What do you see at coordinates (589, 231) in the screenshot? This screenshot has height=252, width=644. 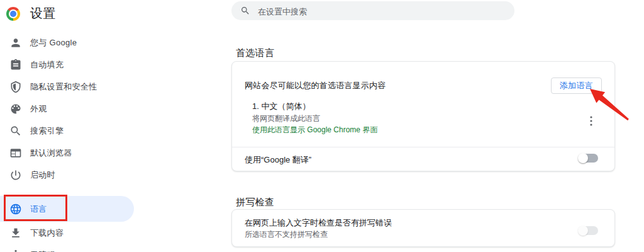 I see `spellcheck-toggle` at bounding box center [589, 231].